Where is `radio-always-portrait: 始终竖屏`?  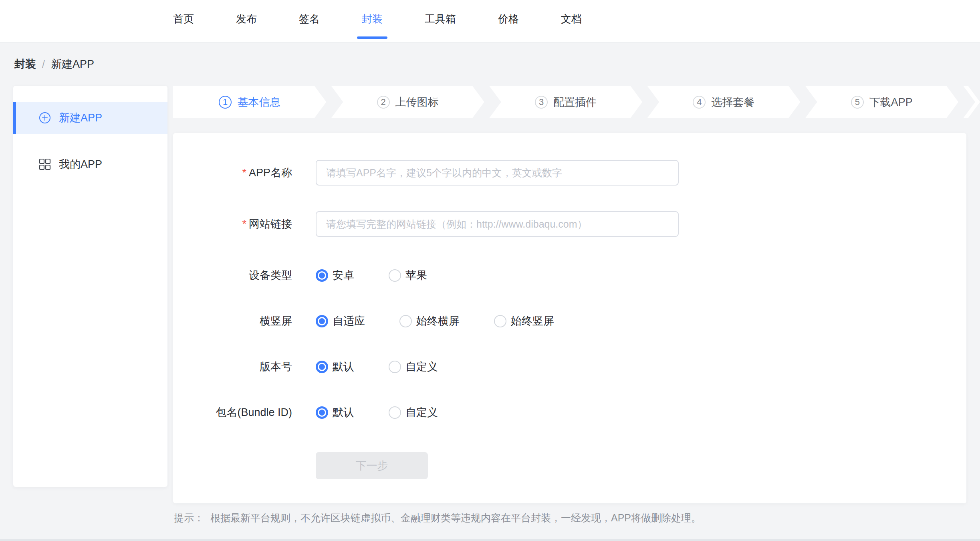 radio-always-portrait: 始终竖屏 is located at coordinates (524, 321).